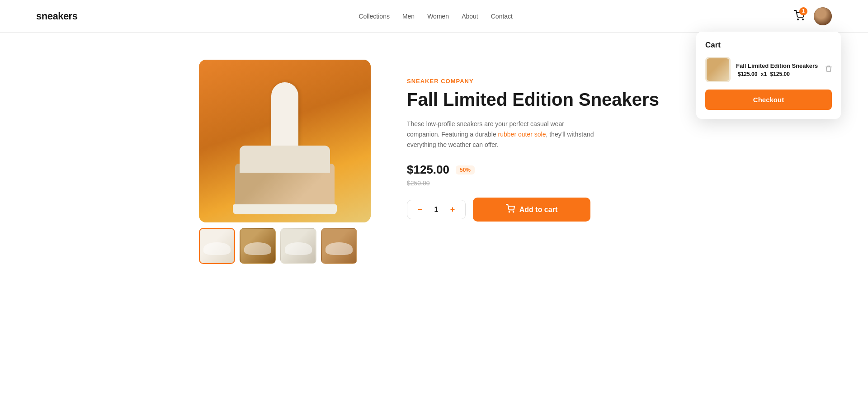  What do you see at coordinates (438, 16) in the screenshot?
I see `nav-women: Women` at bounding box center [438, 16].